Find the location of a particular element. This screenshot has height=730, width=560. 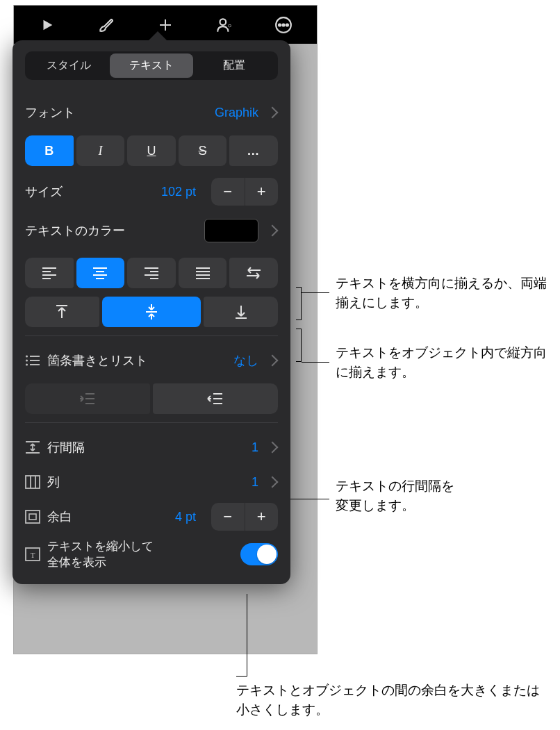

shrink-text-row: T テキストを縮小して 全体を表示 is located at coordinates (151, 554).